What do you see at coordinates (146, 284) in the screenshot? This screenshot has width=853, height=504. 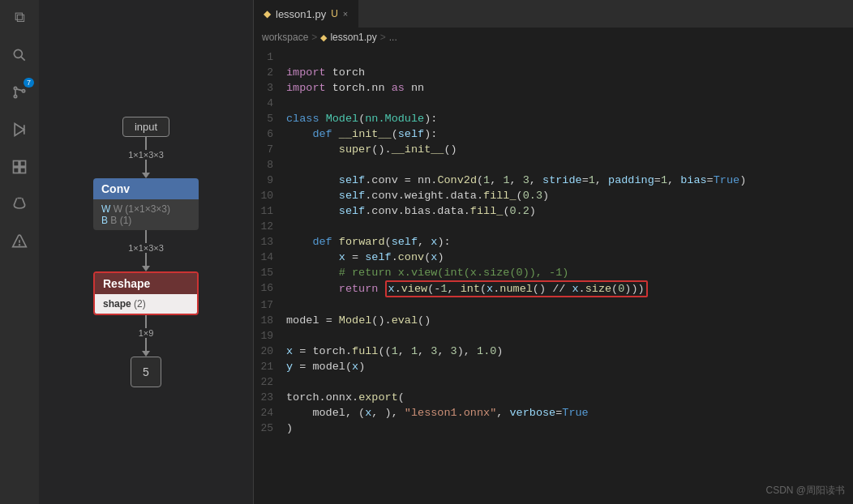 I see `reshape-header: Reshape` at bounding box center [146, 284].